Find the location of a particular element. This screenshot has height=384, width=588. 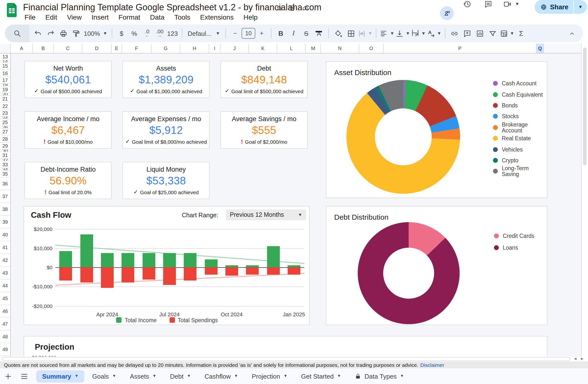

tab-debt: Debt▼ is located at coordinates (180, 376).